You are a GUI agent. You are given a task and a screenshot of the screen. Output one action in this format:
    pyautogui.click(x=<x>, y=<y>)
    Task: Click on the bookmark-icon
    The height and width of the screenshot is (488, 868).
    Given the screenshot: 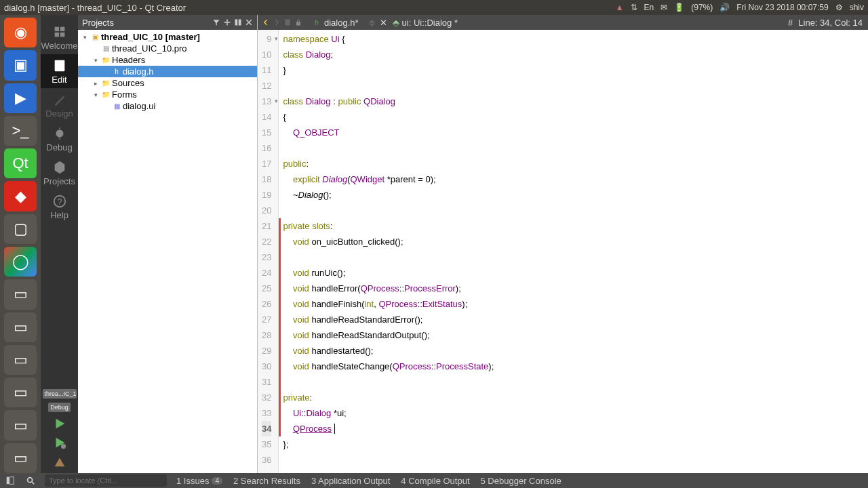 What is the action you would take?
    pyautogui.click(x=288, y=22)
    